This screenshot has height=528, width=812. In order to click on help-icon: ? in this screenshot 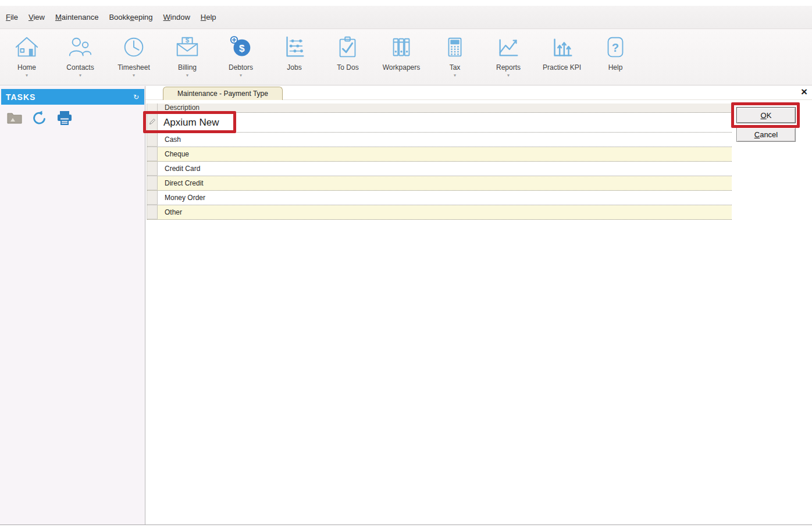, I will do `click(615, 48)`.